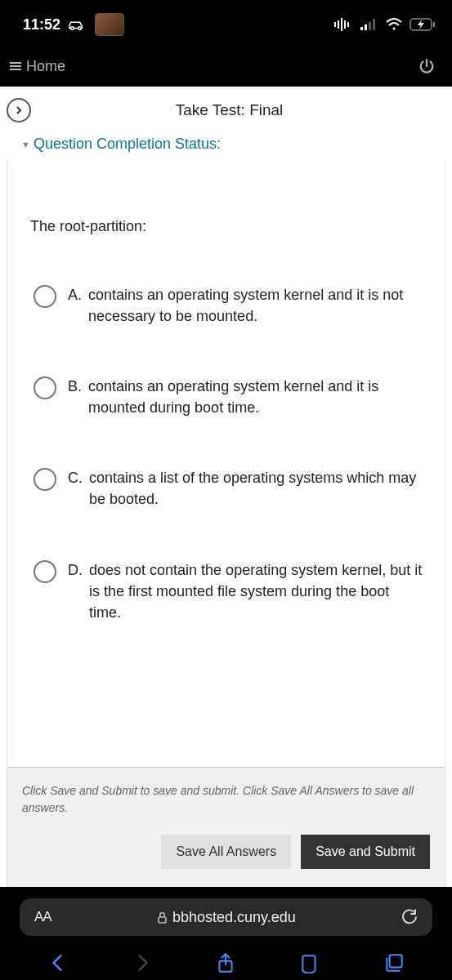  I want to click on lock-icon, so click(162, 918).